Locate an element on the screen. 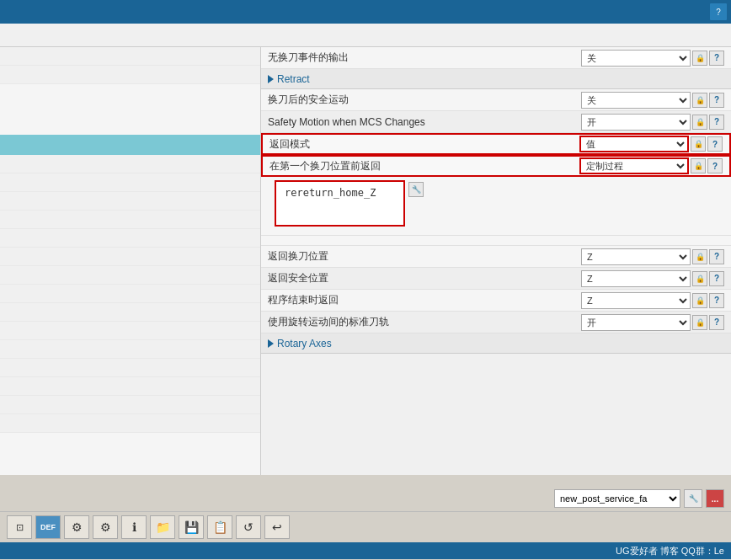  toolbar-btn-0: ⊡ is located at coordinates (19, 527).